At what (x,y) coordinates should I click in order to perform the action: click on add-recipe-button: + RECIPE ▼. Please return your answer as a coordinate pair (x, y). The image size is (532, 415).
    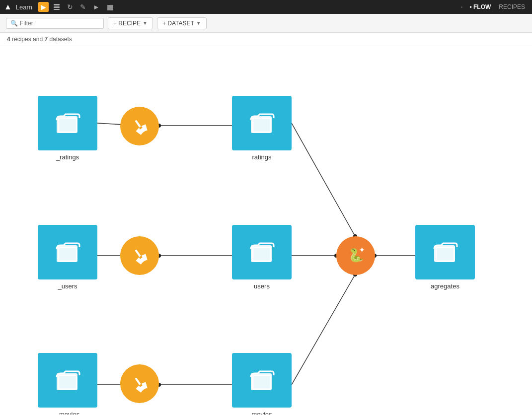
    Looking at the image, I should click on (130, 23).